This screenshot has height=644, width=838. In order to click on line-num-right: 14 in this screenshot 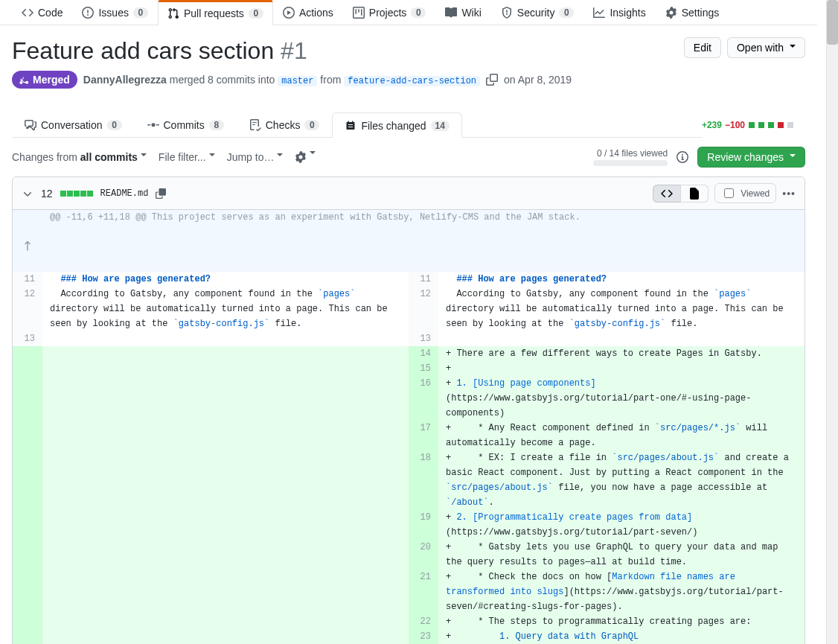, I will do `click(423, 354)`.